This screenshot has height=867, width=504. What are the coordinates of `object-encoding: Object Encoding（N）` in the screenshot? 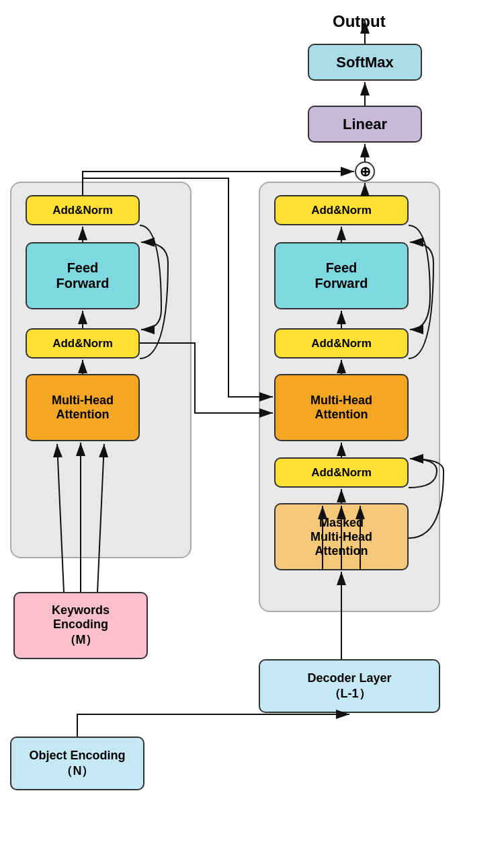 It's located at (77, 763).